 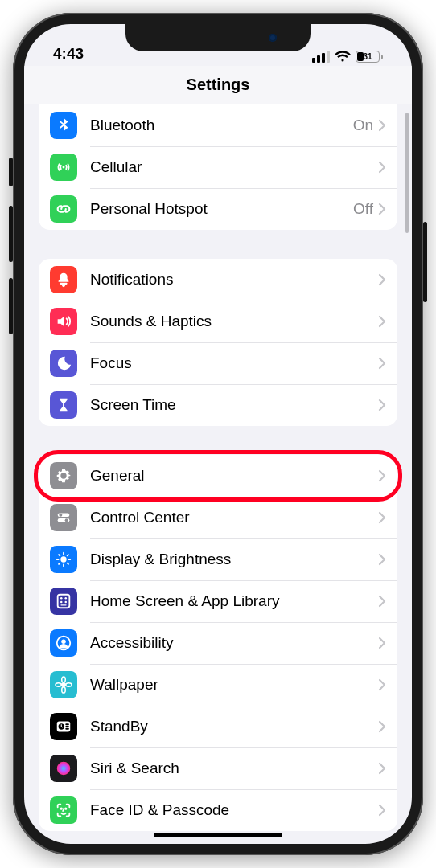 What do you see at coordinates (218, 167) in the screenshot?
I see `row-cellular: Cellular` at bounding box center [218, 167].